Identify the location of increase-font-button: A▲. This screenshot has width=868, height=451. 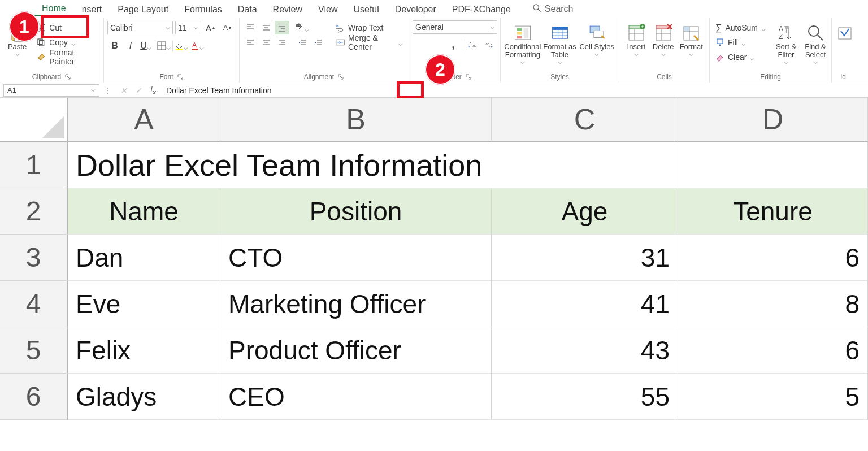
(211, 28).